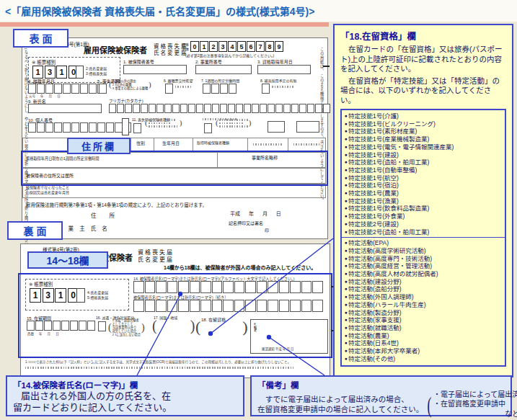 Image resolution: width=517 pixels, height=420 pixels. I want to click on list-item: 特定活動(就職活動), so click(423, 329).